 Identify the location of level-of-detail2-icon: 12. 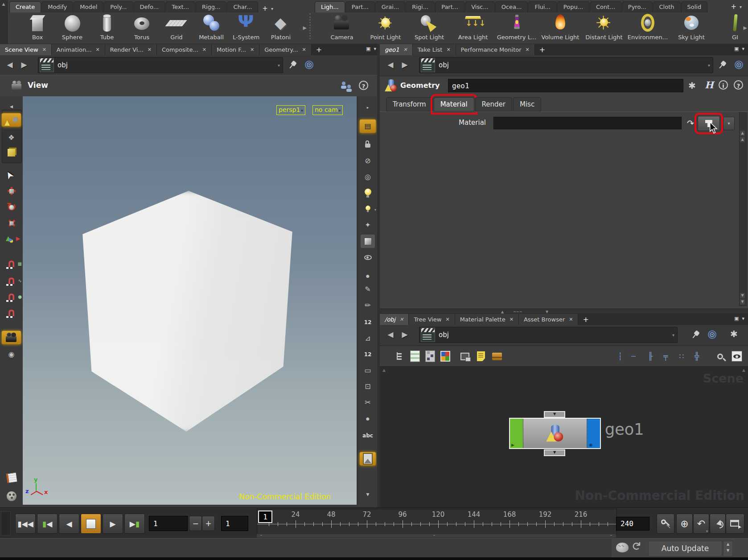
(368, 354).